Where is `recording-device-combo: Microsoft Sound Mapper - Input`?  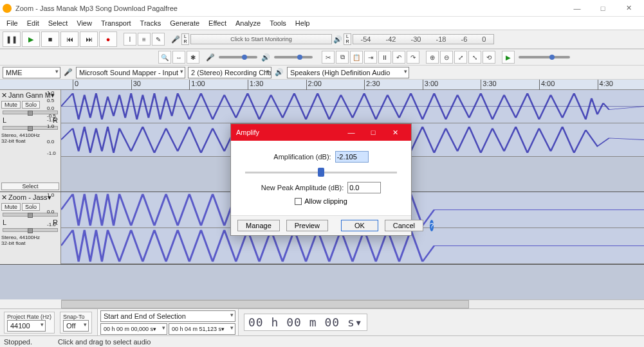 recording-device-combo: Microsoft Sound Mapper - Input is located at coordinates (131, 73).